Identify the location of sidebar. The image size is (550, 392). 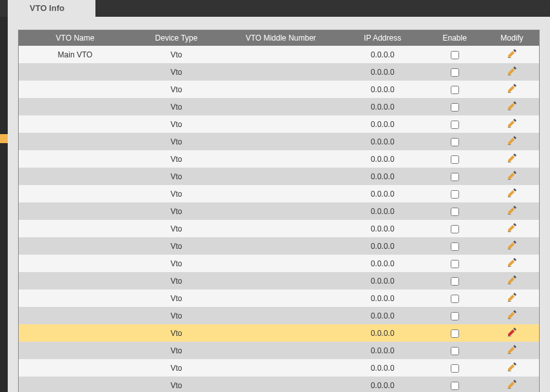
(4, 196).